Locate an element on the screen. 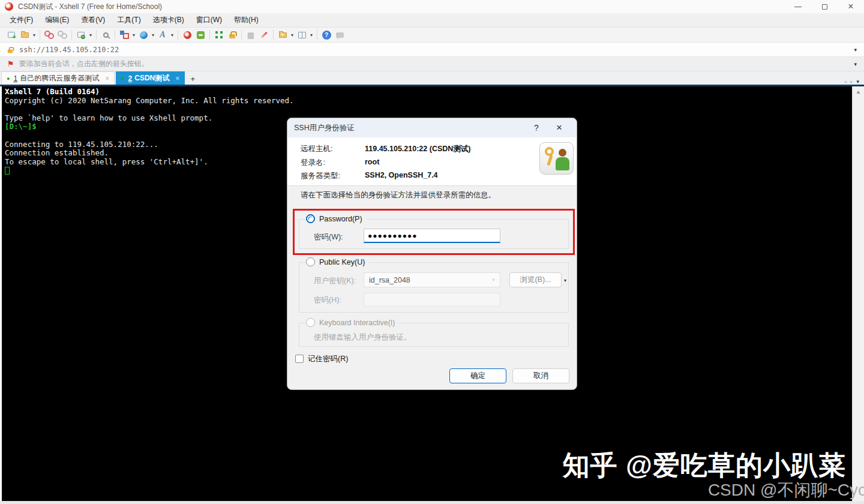 The height and width of the screenshot is (504, 864). session-properties-icon-dropdown: ▾ is located at coordinates (91, 35).